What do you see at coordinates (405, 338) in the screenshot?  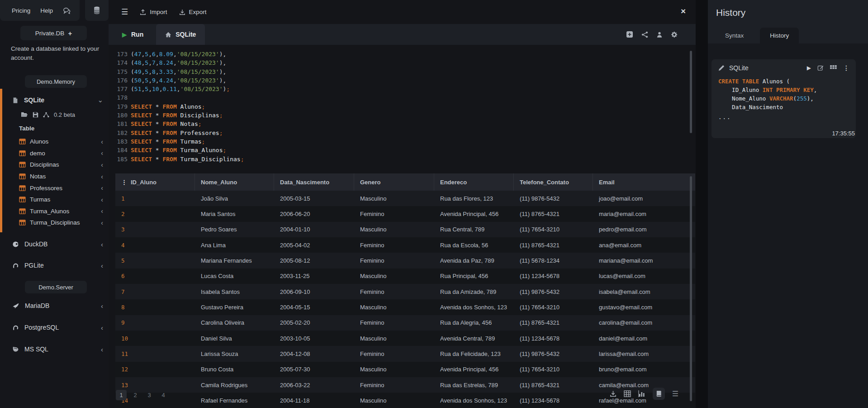 I see `table-row: 10Daniel Silva2003-10-05MasculinoAvenida…` at bounding box center [405, 338].